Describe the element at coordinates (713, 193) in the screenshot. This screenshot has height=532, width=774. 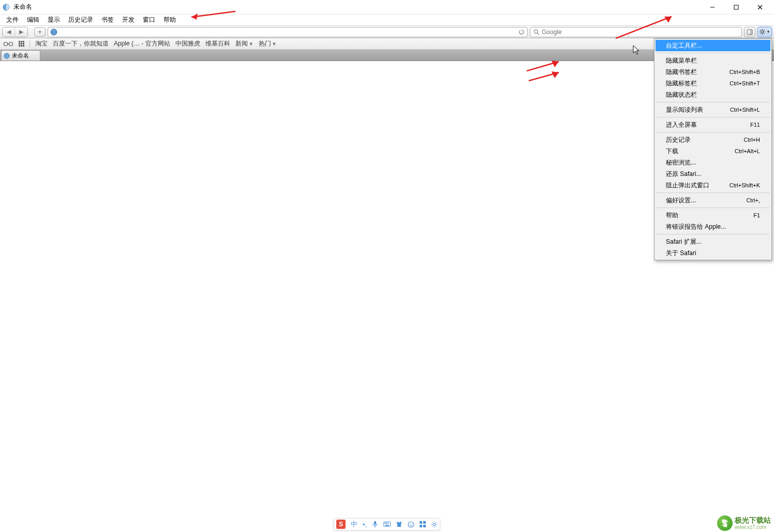
I see `menu-separator` at that location.